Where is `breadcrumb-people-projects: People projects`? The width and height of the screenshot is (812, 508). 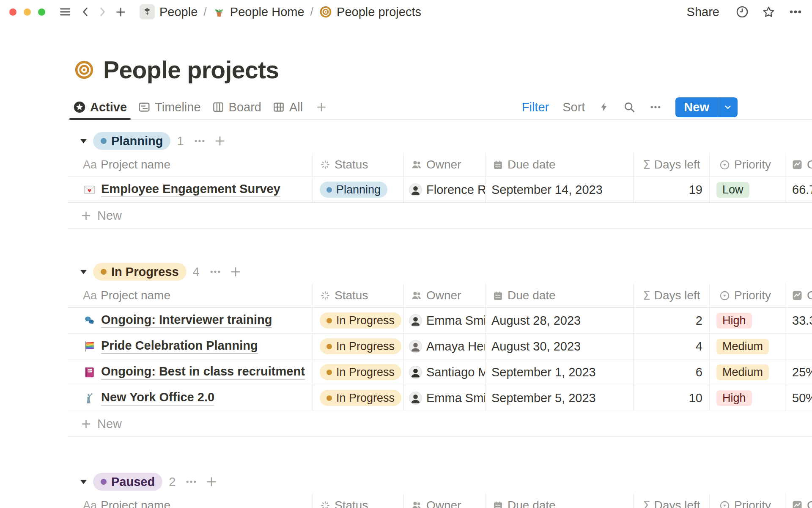 breadcrumb-people-projects: People projects is located at coordinates (370, 12).